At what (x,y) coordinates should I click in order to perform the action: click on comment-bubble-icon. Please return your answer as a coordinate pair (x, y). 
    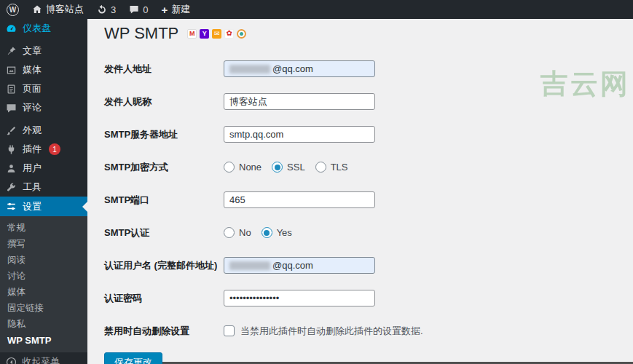
    Looking at the image, I should click on (134, 9).